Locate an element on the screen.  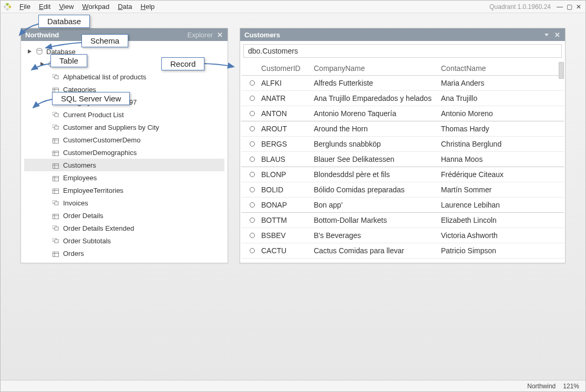
tree-item: Employees is located at coordinates (124, 178).